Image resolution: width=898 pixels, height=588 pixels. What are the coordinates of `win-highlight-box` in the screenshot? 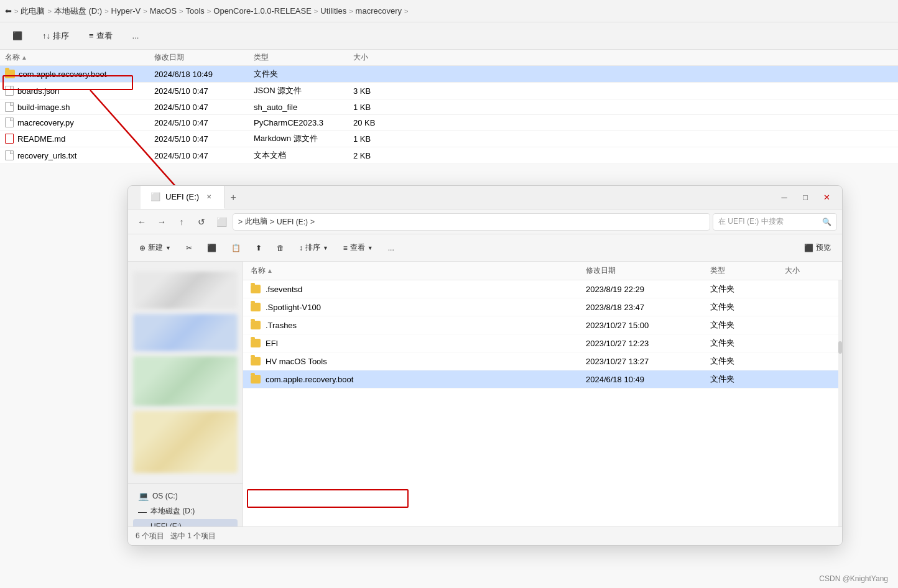 It's located at (328, 498).